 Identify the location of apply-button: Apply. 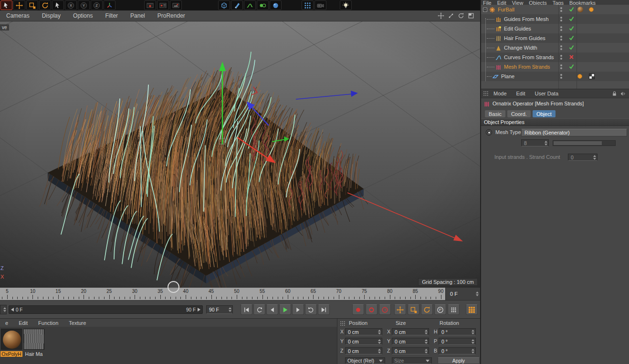
(459, 361).